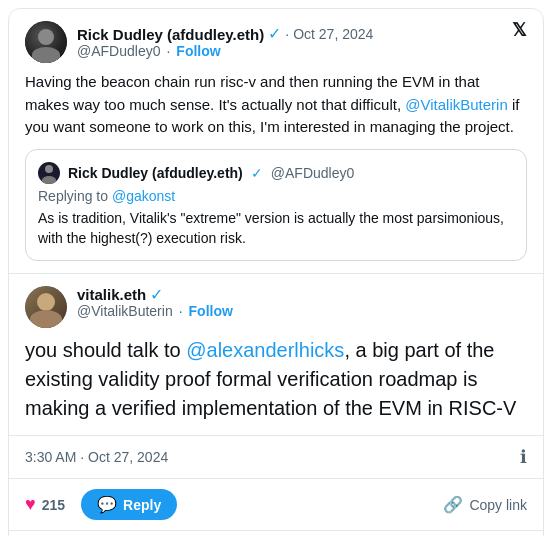  What do you see at coordinates (155, 302) in the screenshot?
I see `vitalik-author-info: vitalik.eth ✓ @VitalikButerin · Follow` at bounding box center [155, 302].